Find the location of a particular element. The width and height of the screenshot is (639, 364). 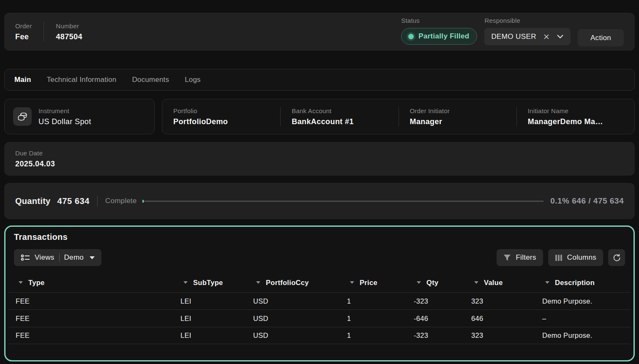

status-group: Status Partially Filled is located at coordinates (439, 31).